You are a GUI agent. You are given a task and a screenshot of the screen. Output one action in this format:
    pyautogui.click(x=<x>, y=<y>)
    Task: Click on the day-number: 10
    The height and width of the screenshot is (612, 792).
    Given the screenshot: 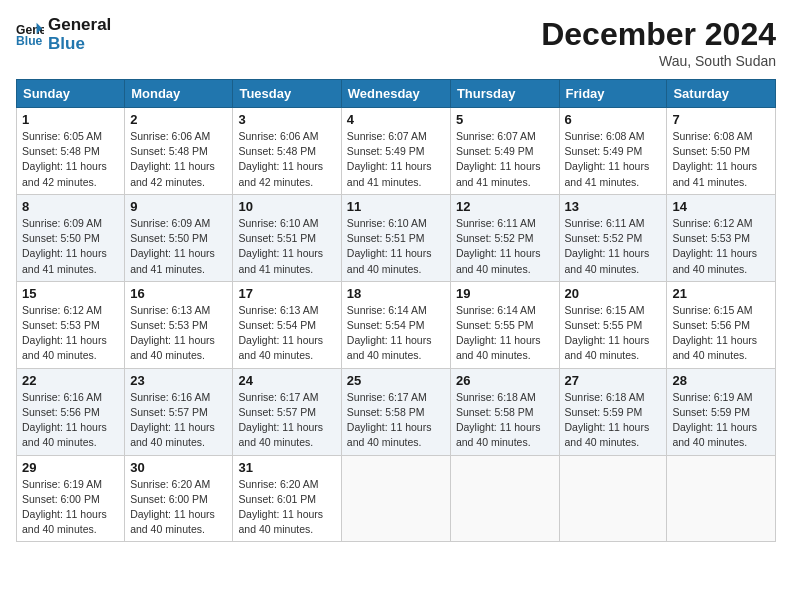 What is the action you would take?
    pyautogui.click(x=286, y=206)
    